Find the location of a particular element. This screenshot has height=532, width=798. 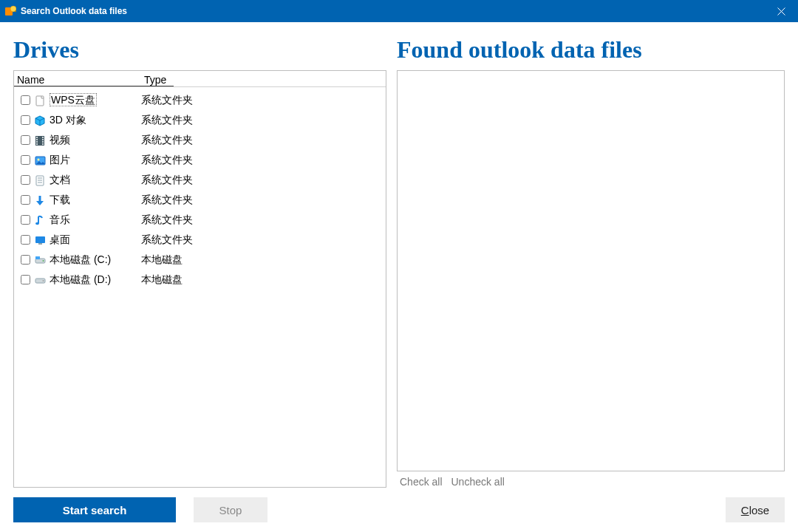

list-header: Name Type is located at coordinates (200, 79).